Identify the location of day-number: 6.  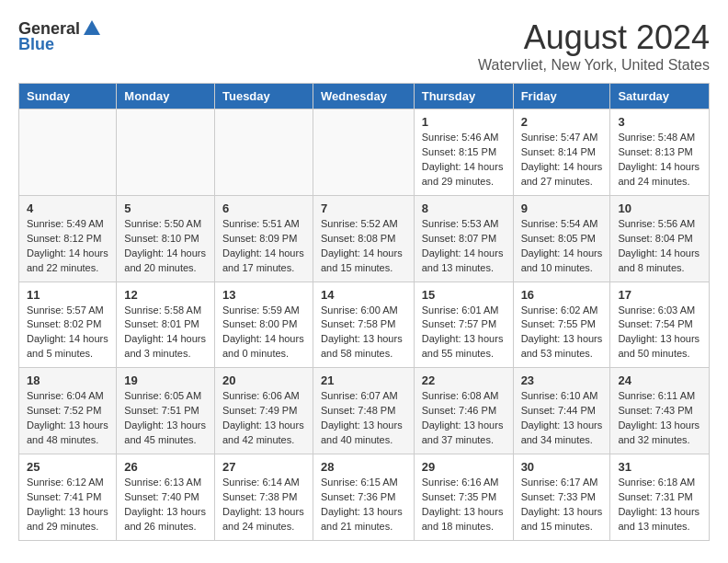
(264, 208).